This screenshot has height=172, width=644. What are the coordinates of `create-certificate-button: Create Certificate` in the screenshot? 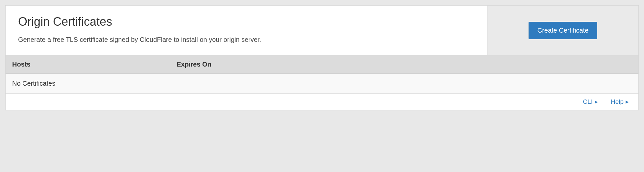 It's located at (563, 30).